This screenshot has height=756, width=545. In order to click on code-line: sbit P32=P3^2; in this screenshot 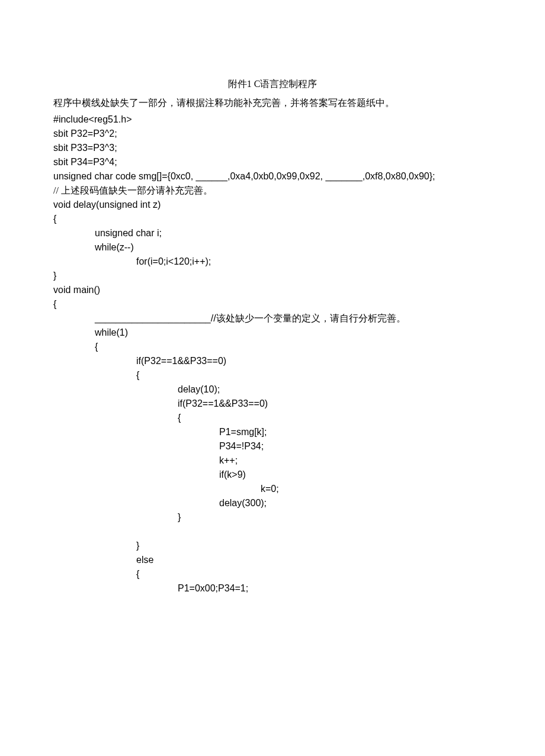, I will do `click(272, 134)`.